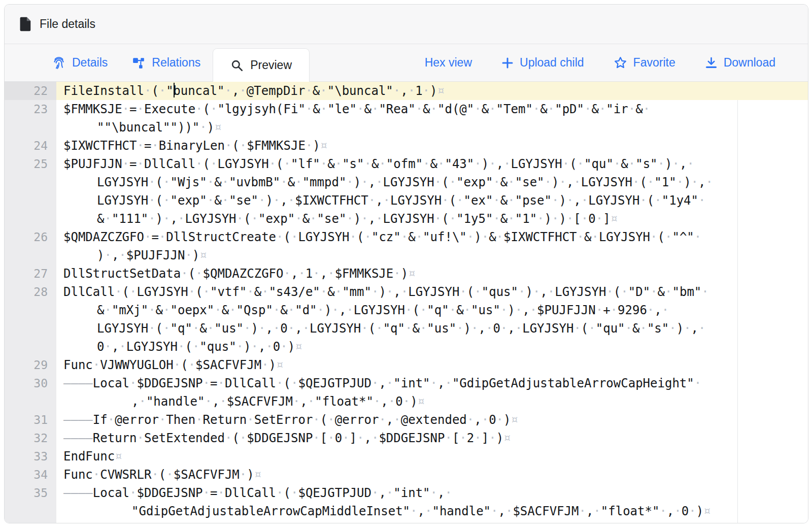 Image resolution: width=812 pixels, height=529 pixels. I want to click on code-line: 30————Local·$DDGEJSNP·=·DllCall·(·$QEJGT…, so click(406, 383).